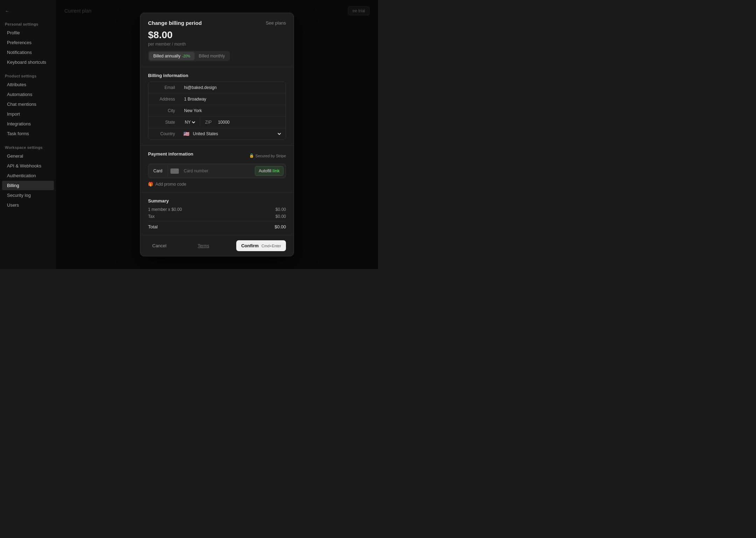  Describe the element at coordinates (28, 195) in the screenshot. I see `sidebar-item-security-log: Security log` at that location.